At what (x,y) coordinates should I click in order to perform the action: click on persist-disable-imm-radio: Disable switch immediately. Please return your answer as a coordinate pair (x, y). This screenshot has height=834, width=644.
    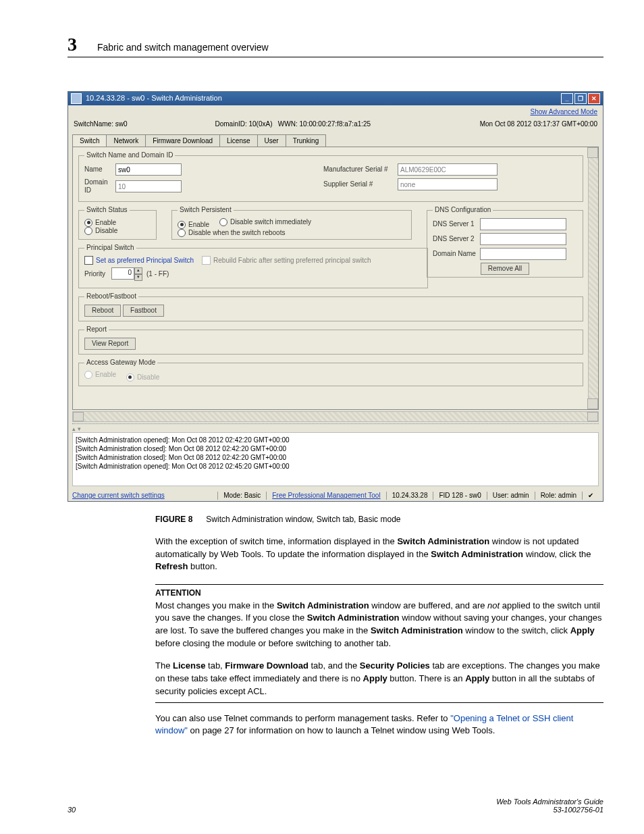
    Looking at the image, I should click on (265, 222).